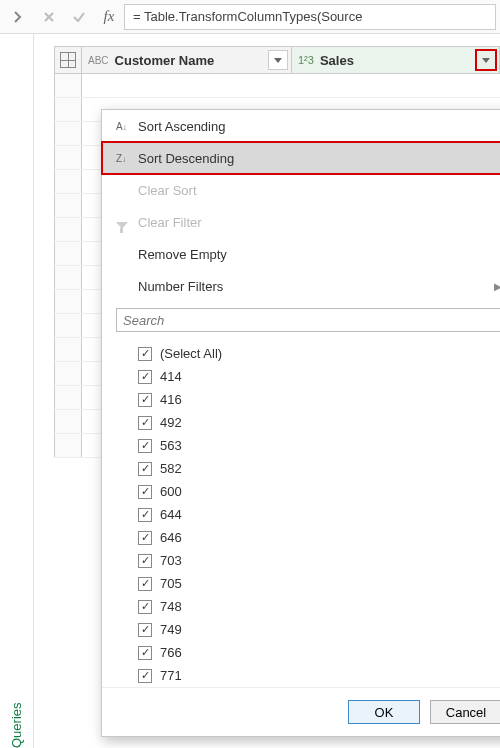 Image resolution: width=500 pixels, height=748 pixels. What do you see at coordinates (68, 60) in the screenshot?
I see `table-icon` at bounding box center [68, 60].